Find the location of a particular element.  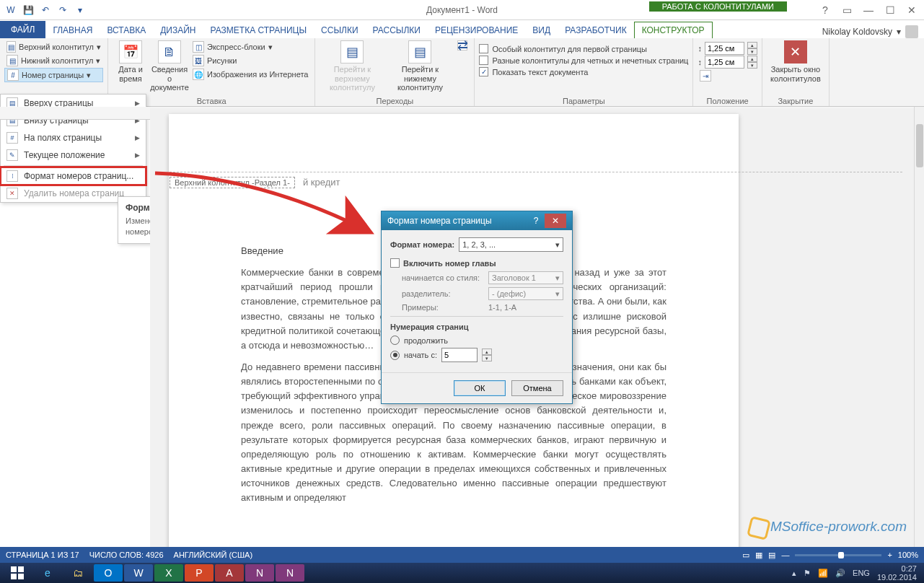

different-odd-even-checkbox: Разные колонтитулы для четных и нечетных… is located at coordinates (584, 61).